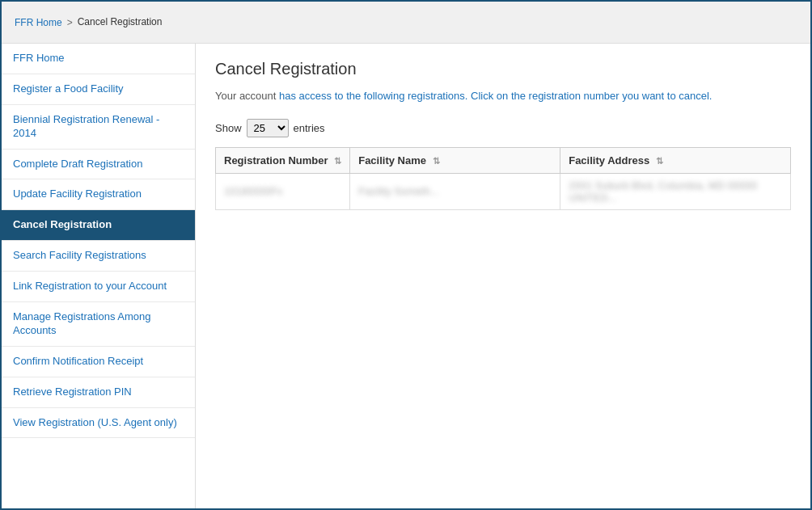  I want to click on sidebar-item-update-facility: Update Facility Registration, so click(99, 195).